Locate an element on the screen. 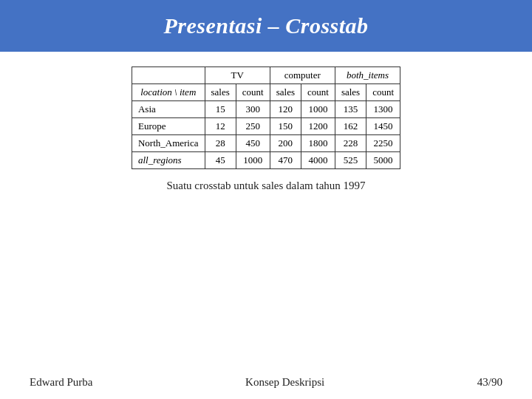 Image resolution: width=532 pixels, height=399 pixels. row-location: North_America is located at coordinates (168, 143).